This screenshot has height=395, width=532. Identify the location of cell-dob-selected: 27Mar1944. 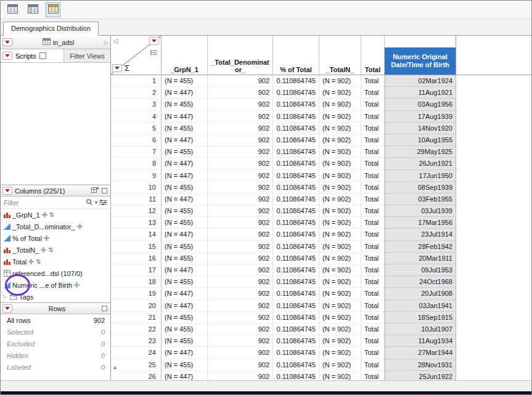
(420, 352).